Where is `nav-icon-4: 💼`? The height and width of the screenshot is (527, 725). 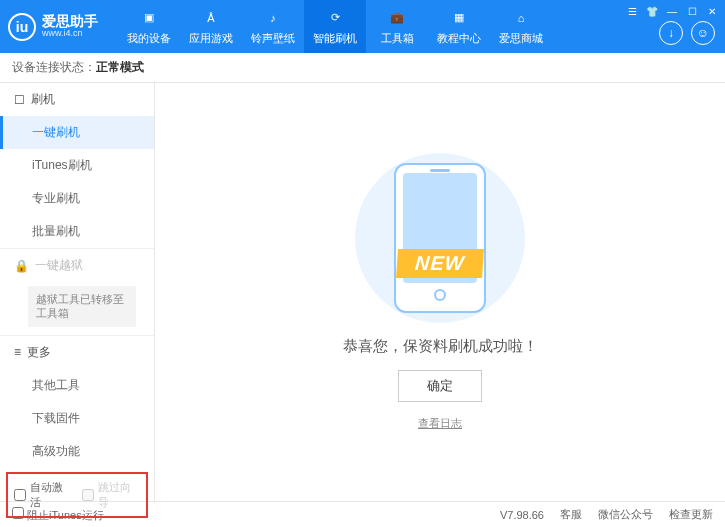 nav-icon-4: 💼 is located at coordinates (397, 18).